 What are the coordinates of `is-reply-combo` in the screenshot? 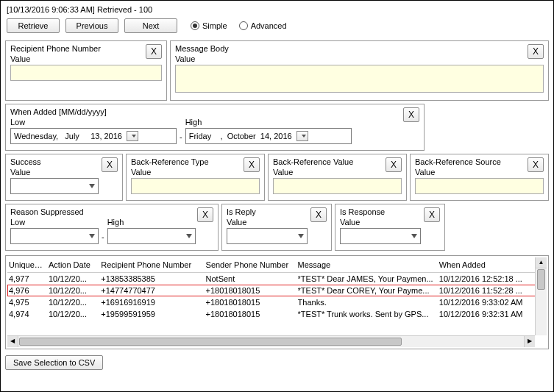 It's located at (267, 236).